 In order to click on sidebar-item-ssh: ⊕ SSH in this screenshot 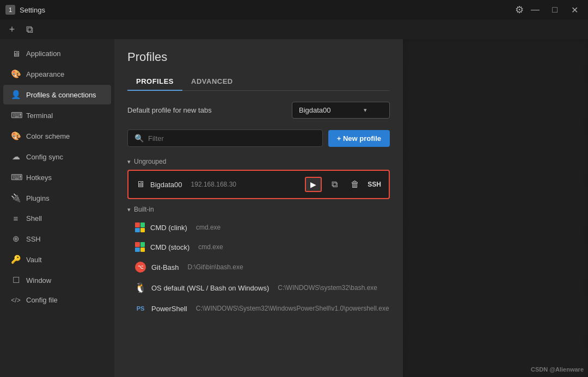, I will do `click(57, 239)`.